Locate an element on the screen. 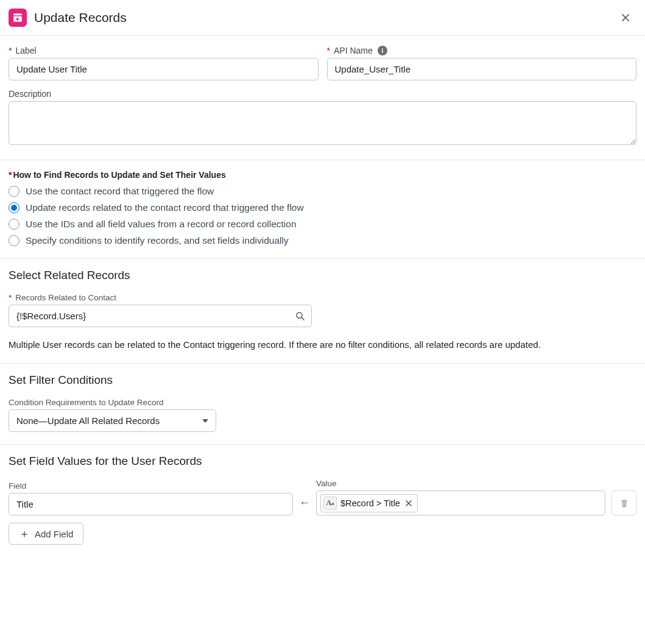 The height and width of the screenshot is (644, 645). related-help-text: Multiple User records can be related to … is located at coordinates (323, 345).